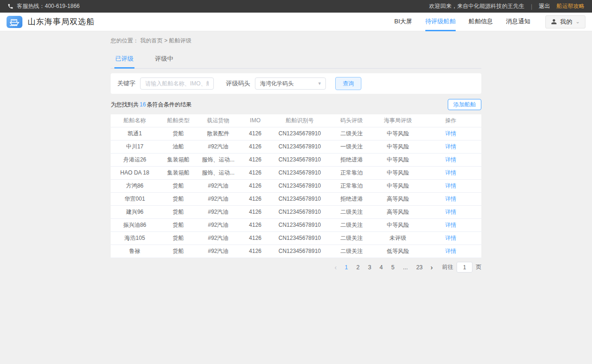  Describe the element at coordinates (351, 173) in the screenshot. I see `cell-terminal-rating: 正常靠泊` at that location.